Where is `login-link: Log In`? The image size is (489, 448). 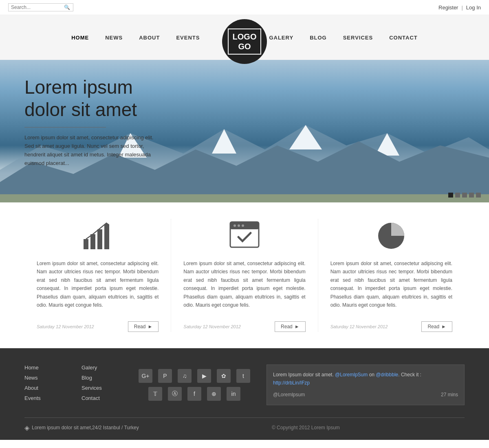 login-link: Log In is located at coordinates (474, 7).